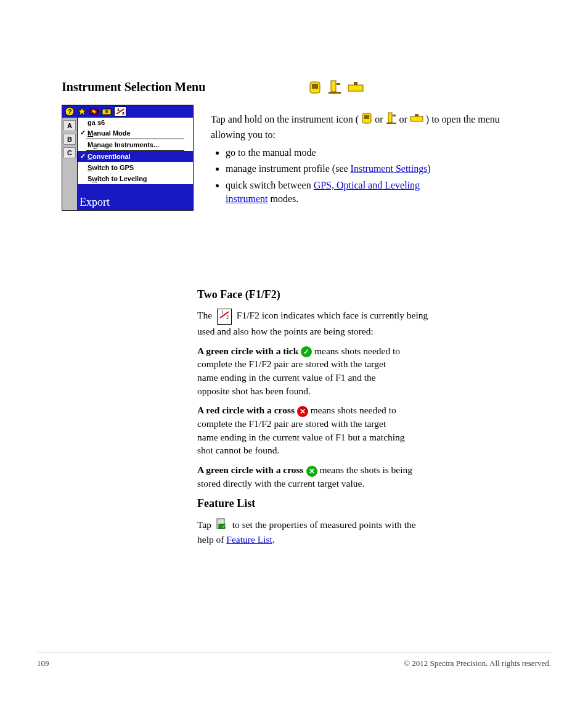  I want to click on bullet-manage-profile: manage instrument profile (see Instrumen…, so click(378, 169).